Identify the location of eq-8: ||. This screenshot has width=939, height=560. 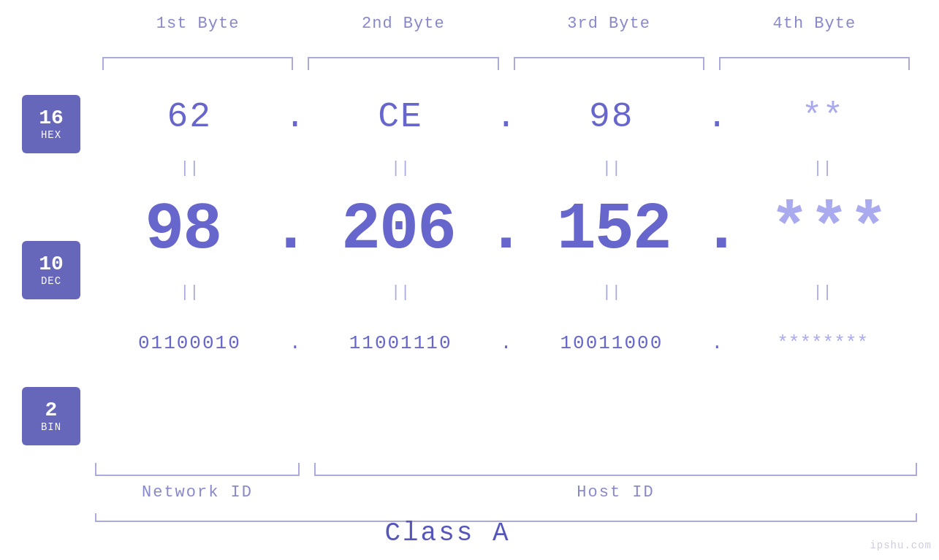
(823, 292).